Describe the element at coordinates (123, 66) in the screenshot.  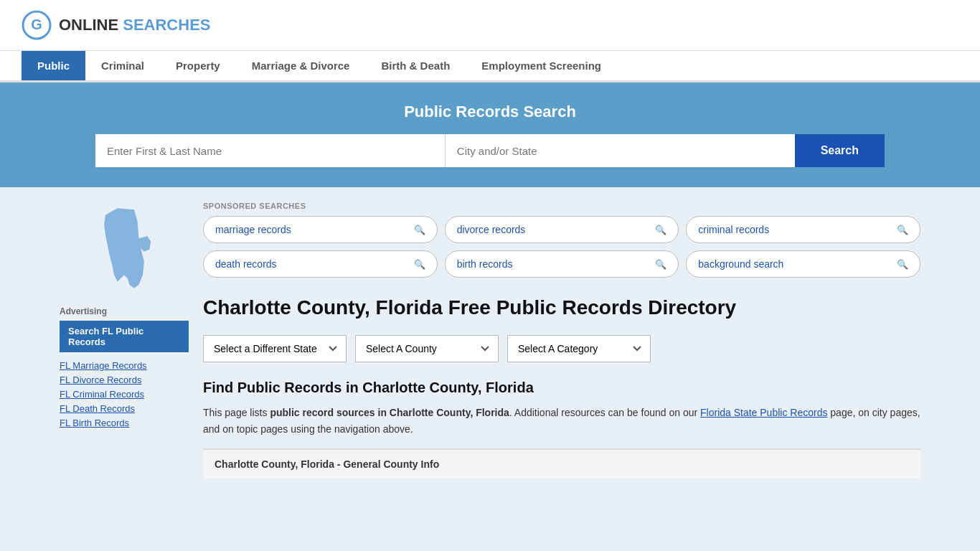
I see `nav-item-criminal: Criminal` at that location.